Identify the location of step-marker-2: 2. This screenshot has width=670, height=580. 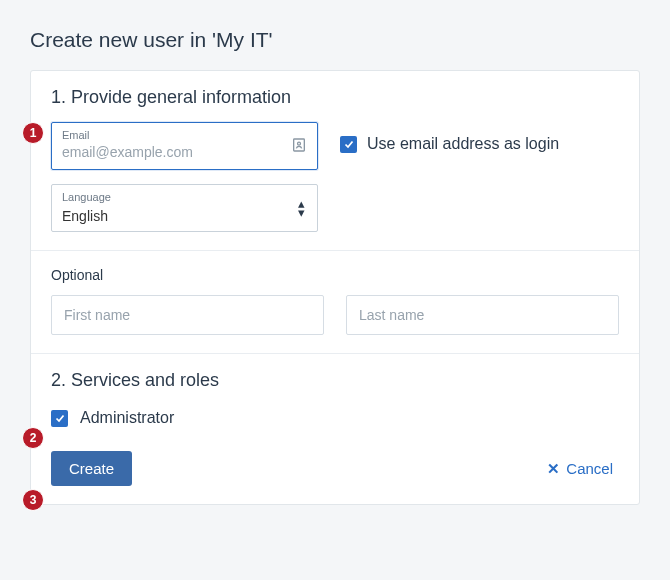
(33, 438).